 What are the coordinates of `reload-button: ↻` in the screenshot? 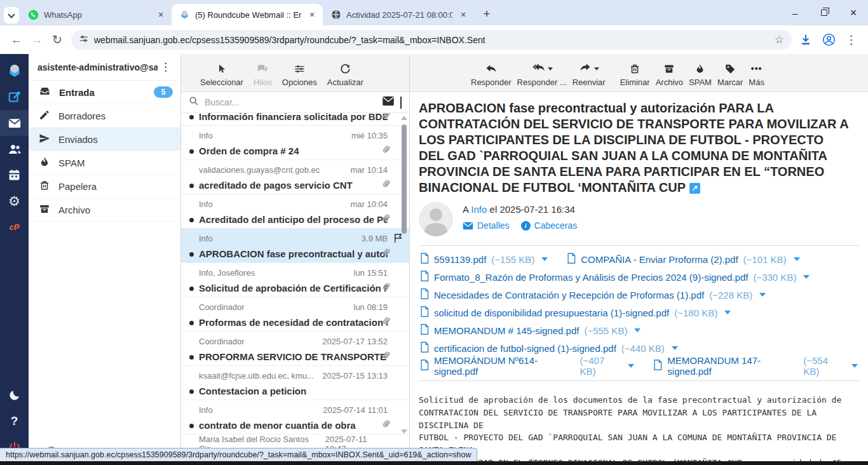 It's located at (57, 40).